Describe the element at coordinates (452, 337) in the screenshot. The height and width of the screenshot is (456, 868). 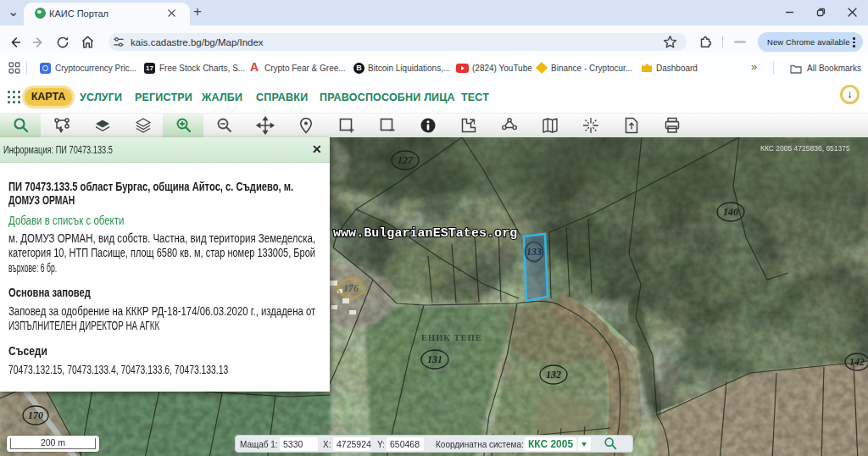
I see `svg-text: ЕНИК ТЕПЕ` at that location.